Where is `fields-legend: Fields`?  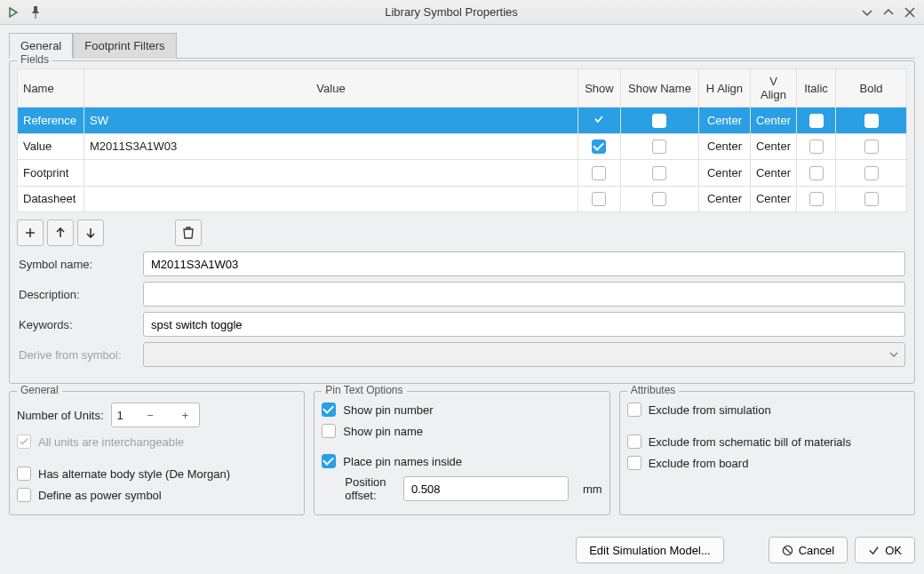 fields-legend: Fields is located at coordinates (35, 60).